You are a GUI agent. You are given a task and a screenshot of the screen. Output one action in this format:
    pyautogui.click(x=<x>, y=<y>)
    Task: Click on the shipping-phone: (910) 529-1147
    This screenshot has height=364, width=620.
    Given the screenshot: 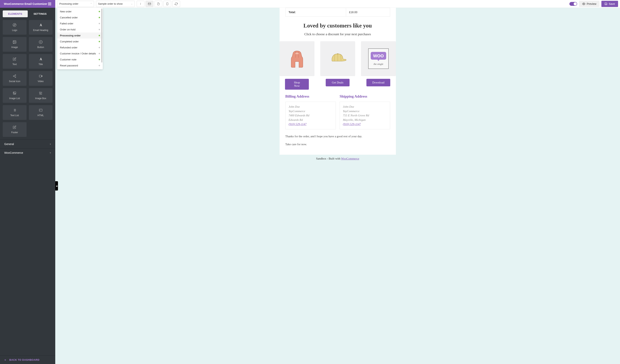 What is the action you would take?
    pyautogui.click(x=352, y=124)
    